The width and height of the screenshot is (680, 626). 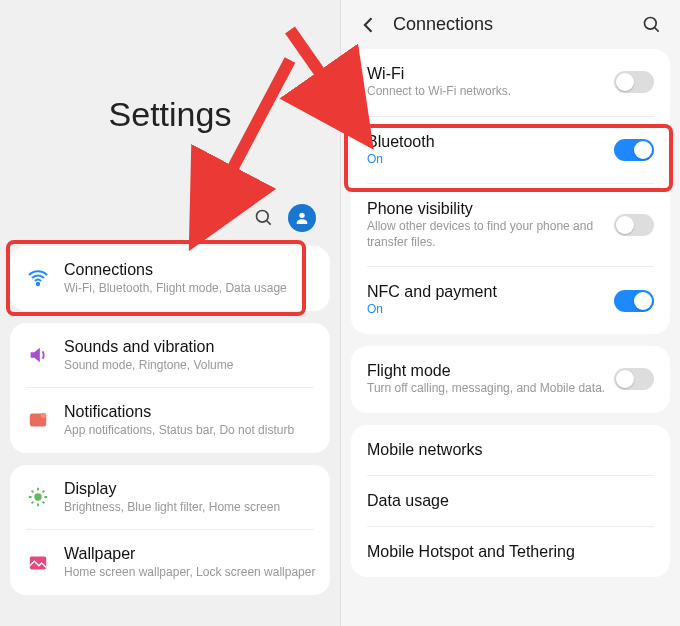 What do you see at coordinates (634, 82) in the screenshot?
I see `wifi-toggle` at bounding box center [634, 82].